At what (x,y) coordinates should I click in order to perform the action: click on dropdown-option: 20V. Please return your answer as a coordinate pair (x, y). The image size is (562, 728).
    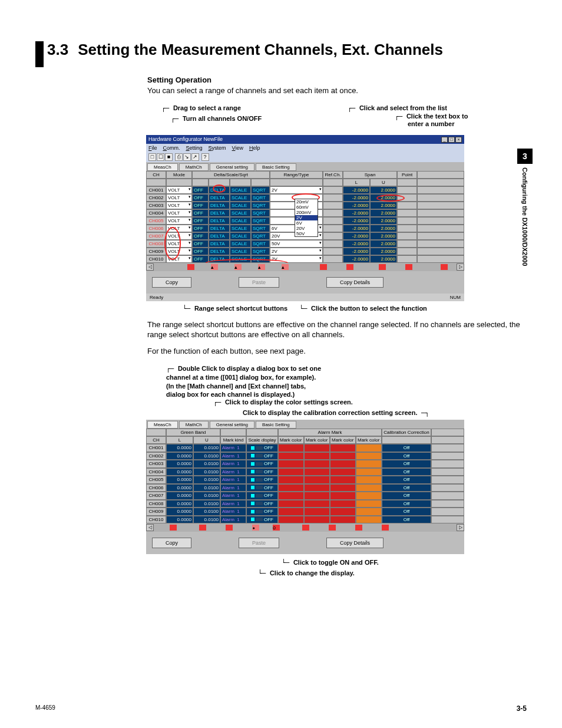
    Looking at the image, I should click on (306, 229).